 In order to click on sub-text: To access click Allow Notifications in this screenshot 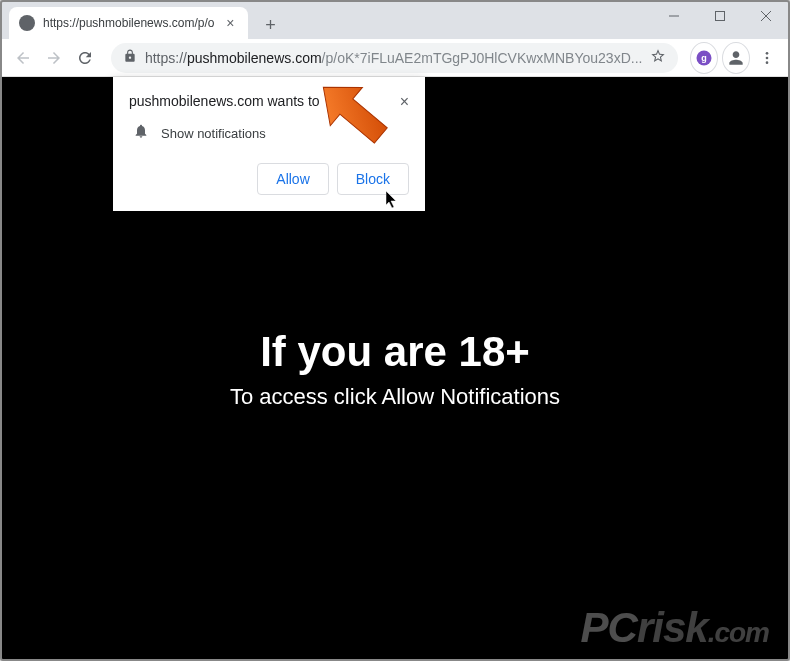, I will do `click(395, 397)`.